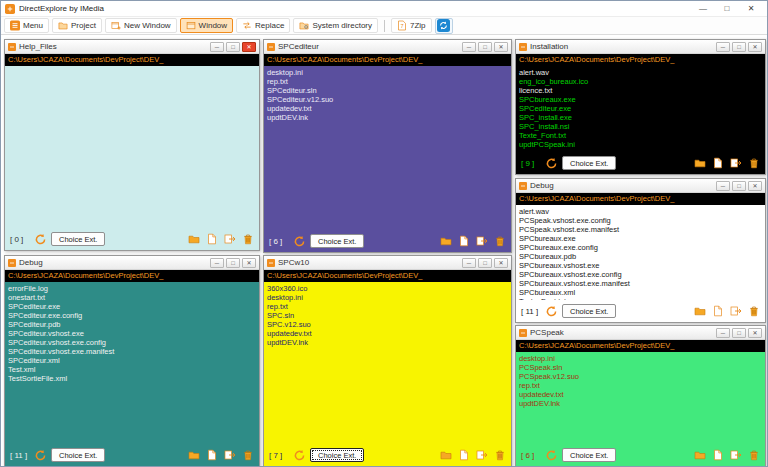 The height and width of the screenshot is (467, 768). Describe the element at coordinates (727, 8) in the screenshot. I see `maximize-button: □` at that location.